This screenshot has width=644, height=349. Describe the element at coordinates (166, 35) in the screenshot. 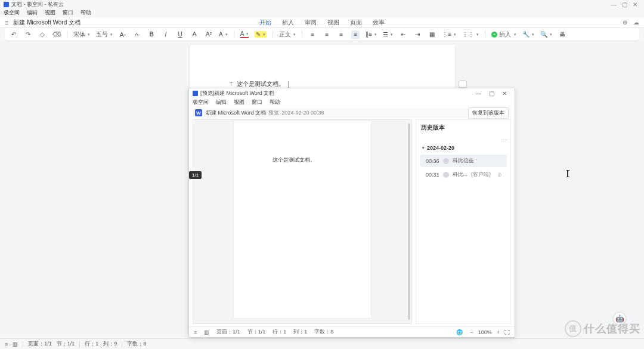

I see `italic-button: I` at that location.